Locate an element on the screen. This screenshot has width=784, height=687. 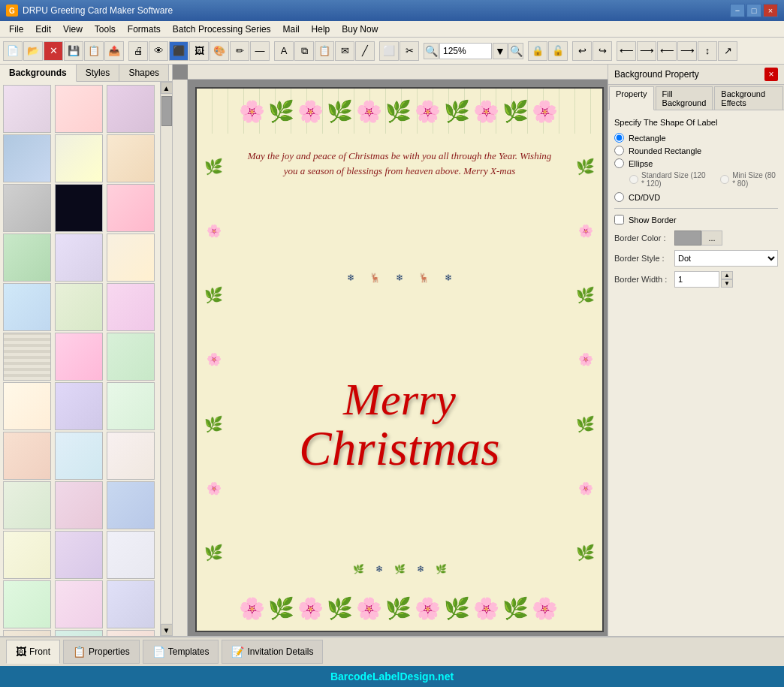
line2-tool: ╱ is located at coordinates (365, 51).